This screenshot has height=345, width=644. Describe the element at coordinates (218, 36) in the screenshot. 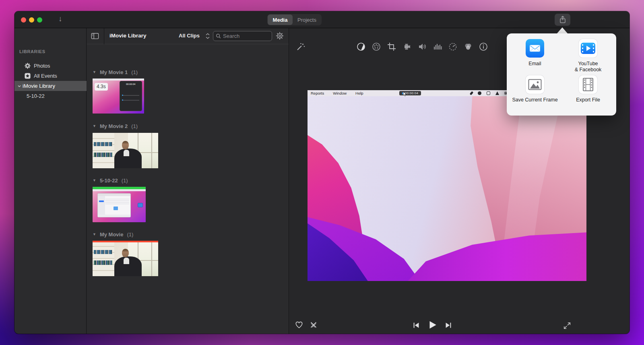

I see `search-icon` at that location.